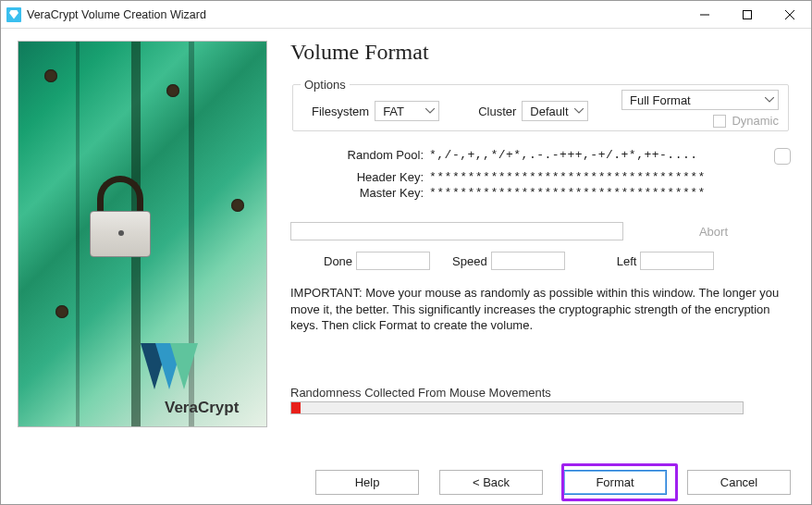 This screenshot has height=505, width=812. I want to click on left-value, so click(677, 261).